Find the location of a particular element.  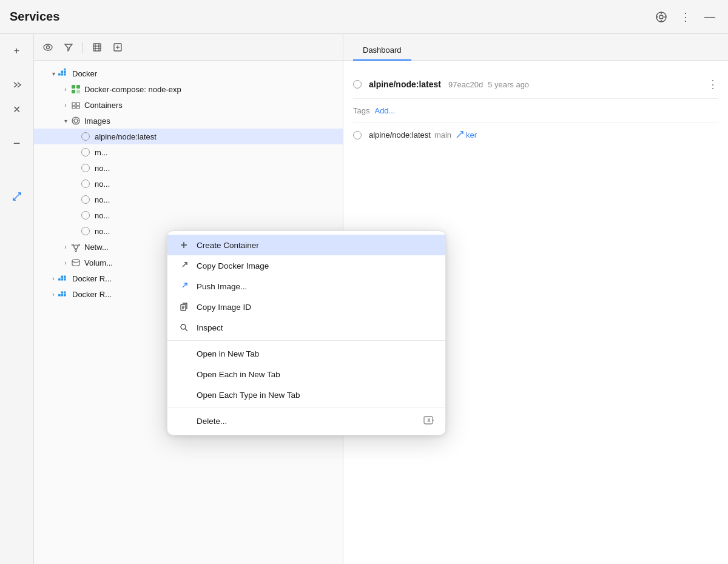

images-label: Images is located at coordinates (97, 121).